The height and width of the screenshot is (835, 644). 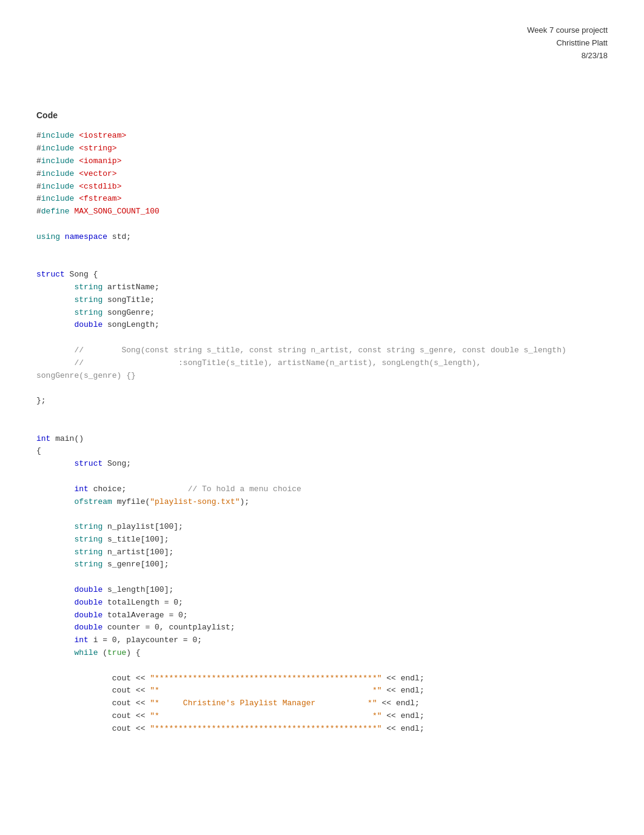 What do you see at coordinates (322, 30) in the screenshot?
I see `header-line1: Week 7 course projectt` at bounding box center [322, 30].